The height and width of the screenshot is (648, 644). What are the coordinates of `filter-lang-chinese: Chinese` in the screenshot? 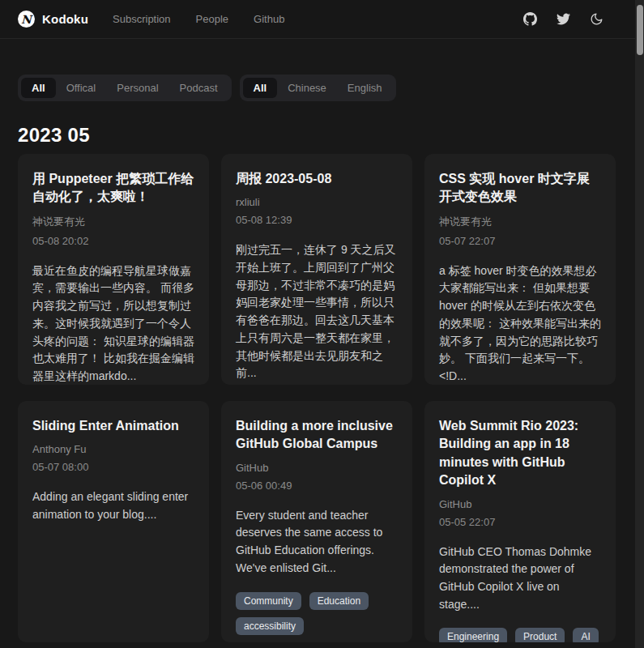 It's located at (307, 87).